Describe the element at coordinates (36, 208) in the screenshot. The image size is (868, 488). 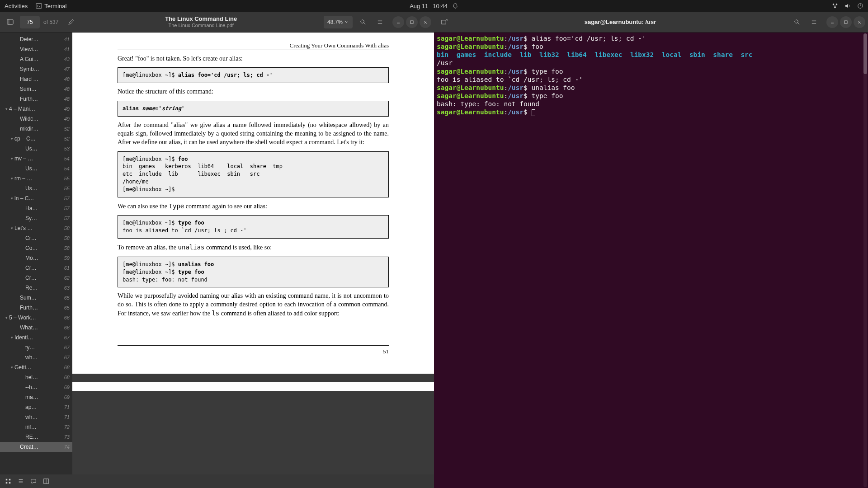
I see `outline-item: Ha…57` at that location.